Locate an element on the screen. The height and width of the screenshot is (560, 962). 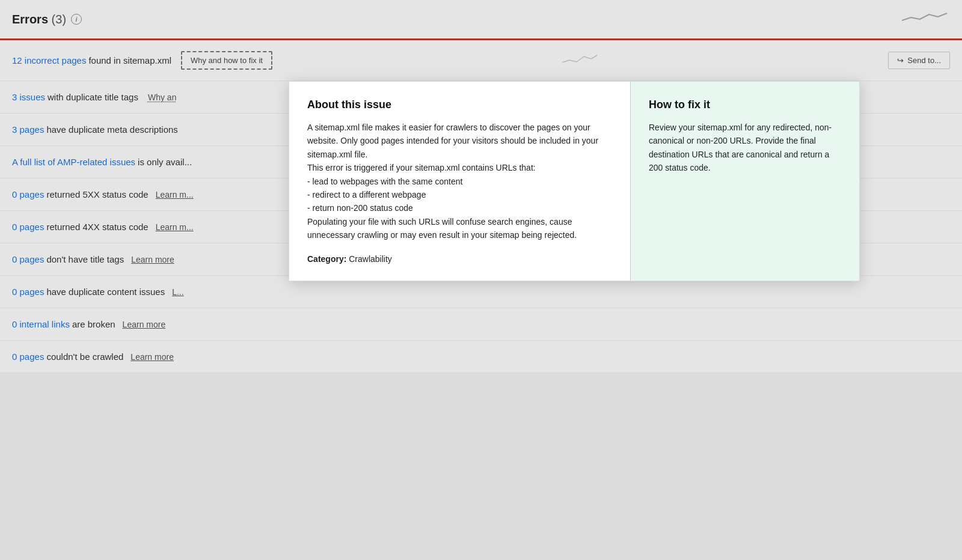
modal-left-title: About this issue is located at coordinates (459, 105).